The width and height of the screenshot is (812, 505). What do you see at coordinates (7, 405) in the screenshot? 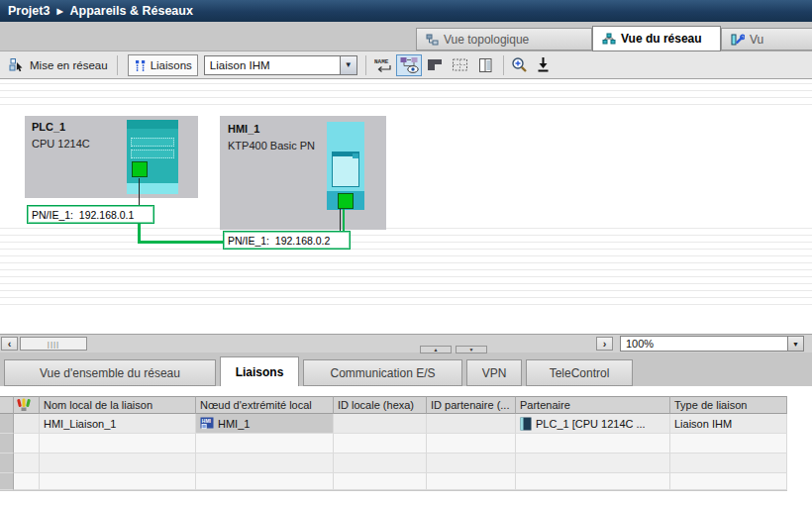
I see `header-gutter` at bounding box center [7, 405].